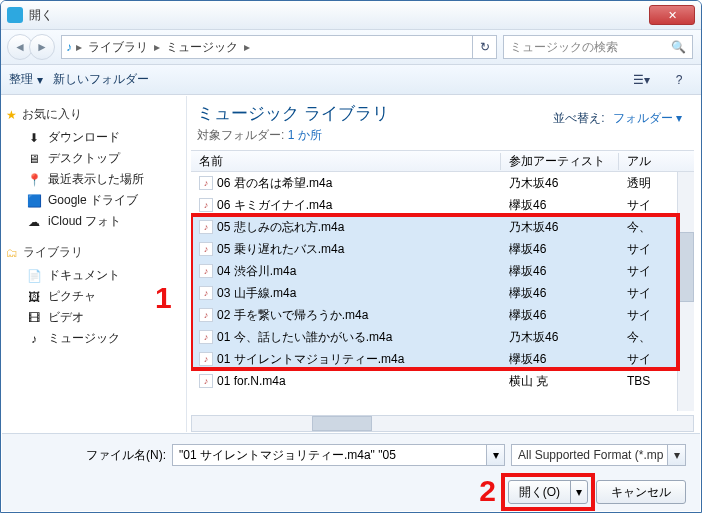 Image resolution: width=702 pixels, height=513 pixels. Describe the element at coordinates (99, 180) in the screenshot. I see `sidebar-item: 📍最近表示した場所` at that location.